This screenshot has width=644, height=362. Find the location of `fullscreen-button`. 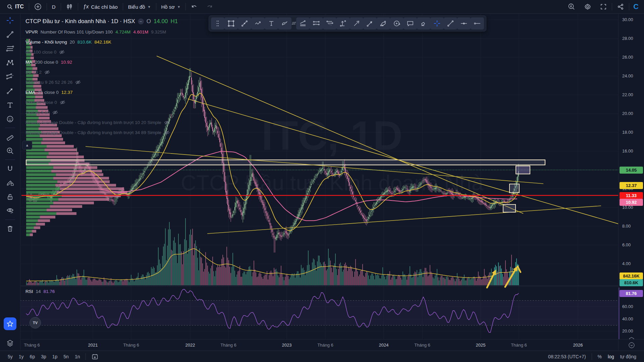

fullscreen-button is located at coordinates (603, 7).